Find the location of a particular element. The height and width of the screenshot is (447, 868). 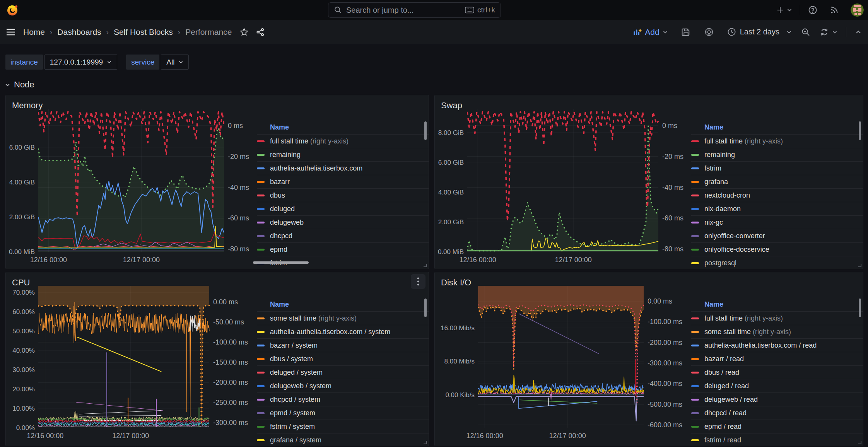

chart-plot-area: 0.00 ms-100.00 ms-200.00 ms-300.00 ms-40… is located at coordinates (561, 365).